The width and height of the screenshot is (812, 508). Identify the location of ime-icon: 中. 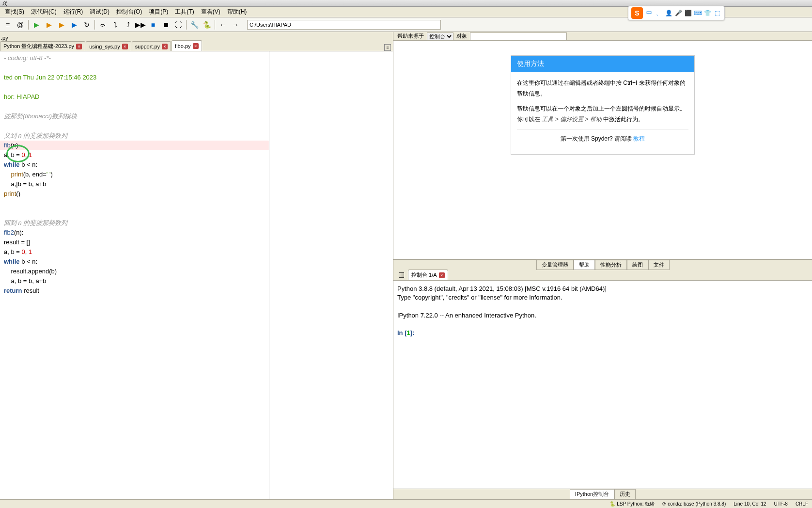
(649, 13).